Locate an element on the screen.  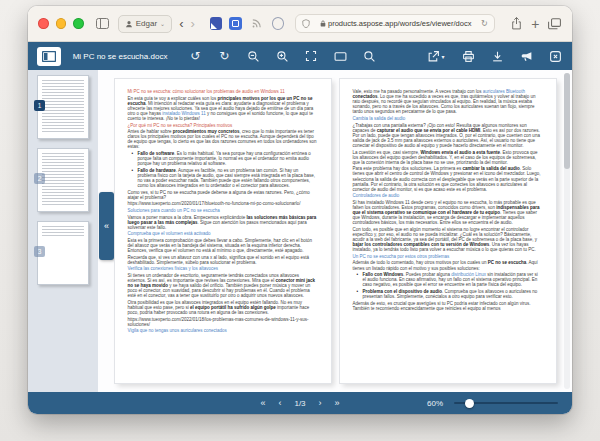
vertical-scrollbar is located at coordinates (567, 231).